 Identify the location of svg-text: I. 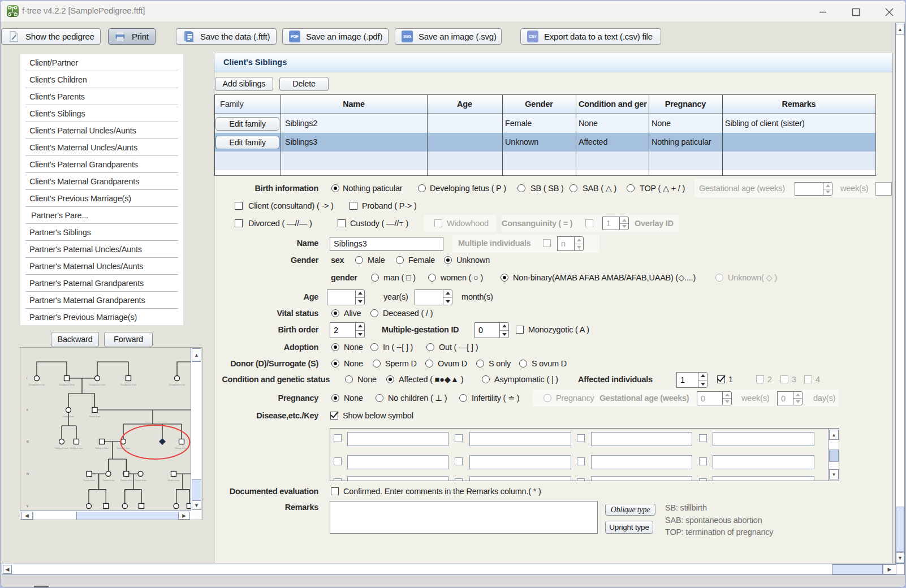
(27, 379).